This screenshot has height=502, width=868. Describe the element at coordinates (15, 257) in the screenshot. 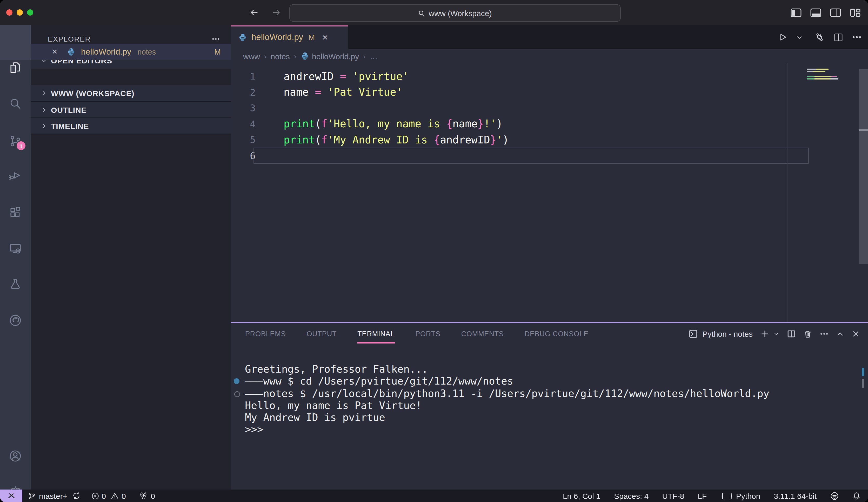

I see `activity-bar: 1` at that location.